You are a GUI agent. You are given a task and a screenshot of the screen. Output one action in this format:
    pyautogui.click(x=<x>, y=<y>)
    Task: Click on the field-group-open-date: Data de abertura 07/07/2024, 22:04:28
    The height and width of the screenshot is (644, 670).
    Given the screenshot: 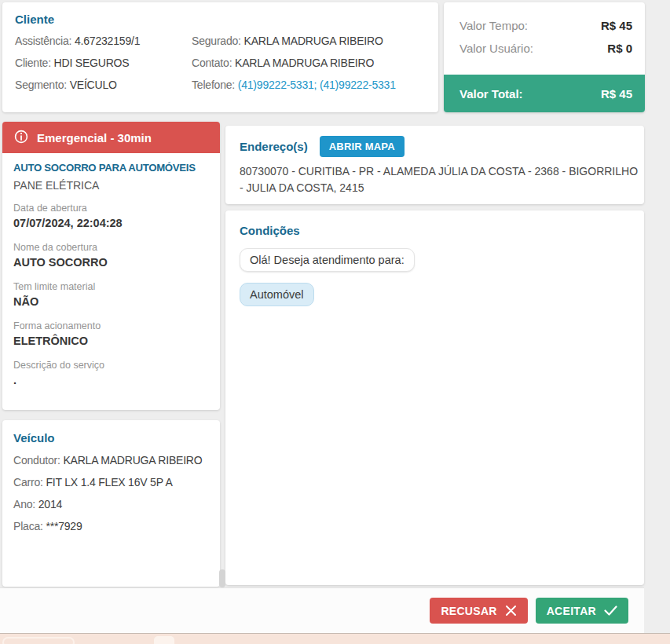 What is the action you would take?
    pyautogui.click(x=112, y=217)
    